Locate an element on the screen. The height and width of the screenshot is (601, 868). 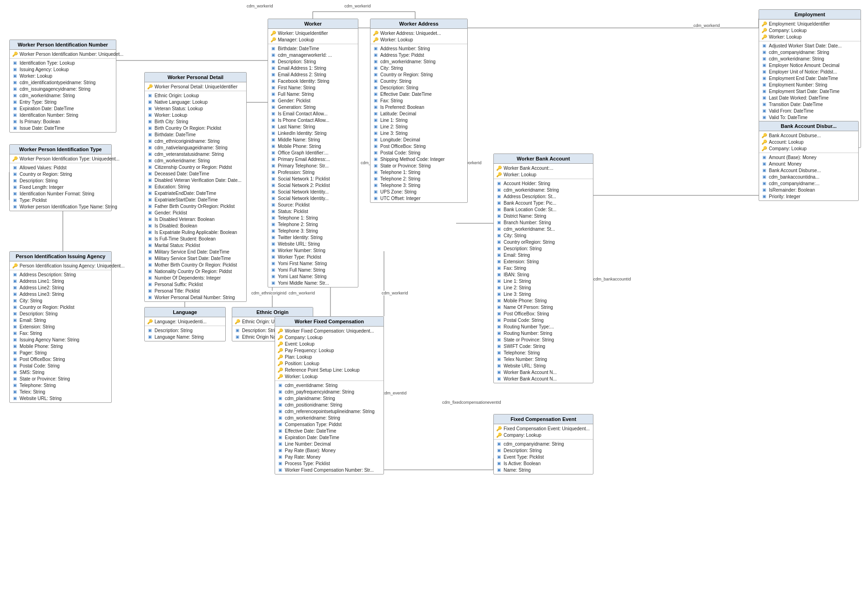
entity-title-employment: Employment is located at coordinates (810, 15).